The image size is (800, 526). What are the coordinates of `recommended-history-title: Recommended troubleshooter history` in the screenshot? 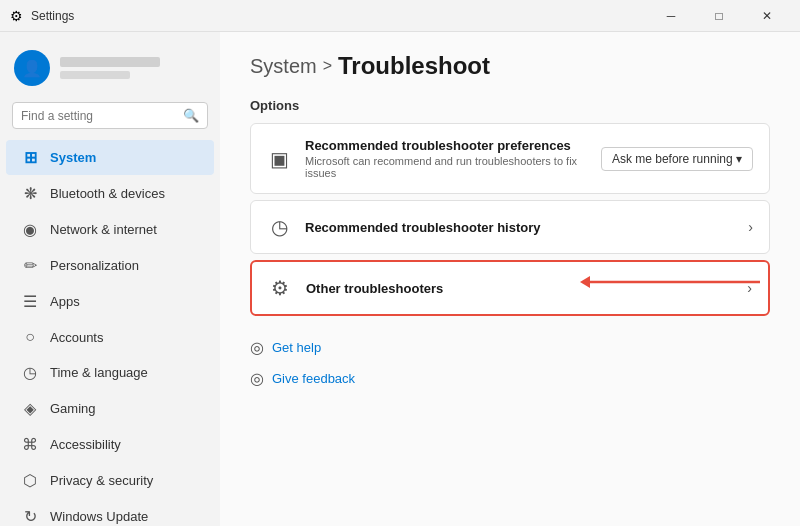 It's located at (520, 228).